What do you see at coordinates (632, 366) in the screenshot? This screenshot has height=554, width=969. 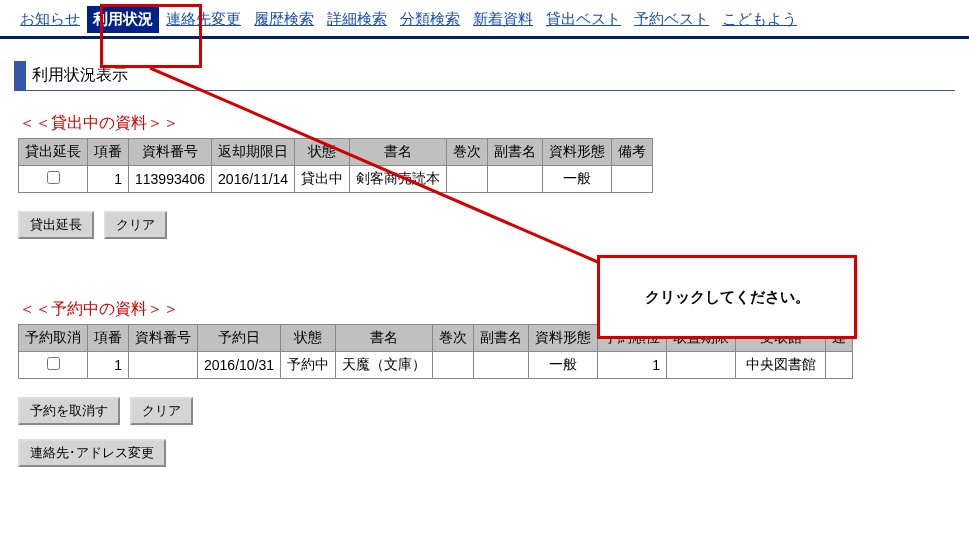 I see `cell-order: 1` at bounding box center [632, 366].